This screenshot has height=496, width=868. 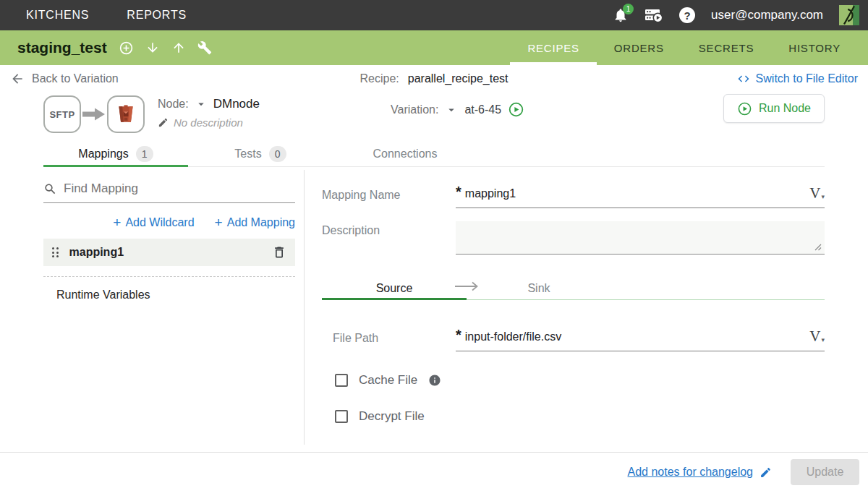 I want to click on notifications-bell-icon: 1, so click(x=621, y=15).